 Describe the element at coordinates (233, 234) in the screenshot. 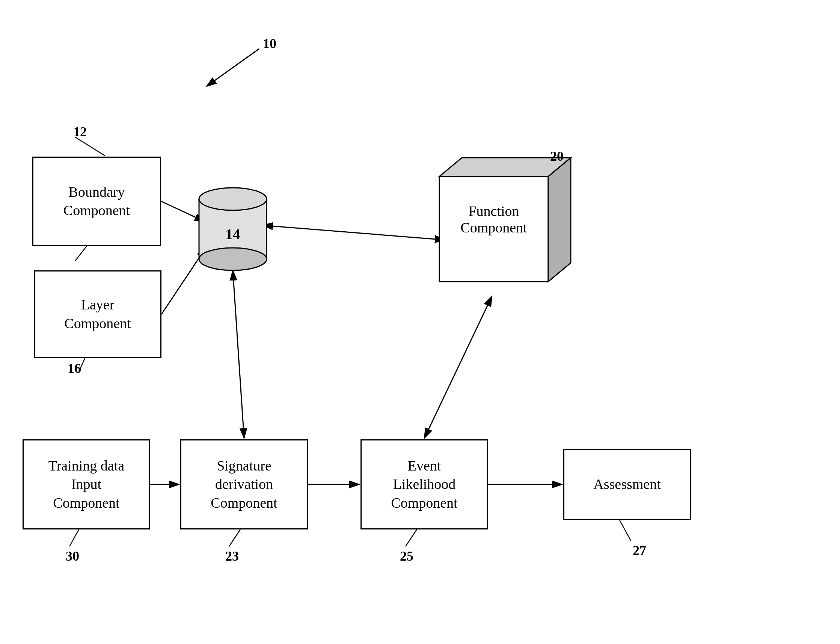

I see `database-label: 14` at that location.